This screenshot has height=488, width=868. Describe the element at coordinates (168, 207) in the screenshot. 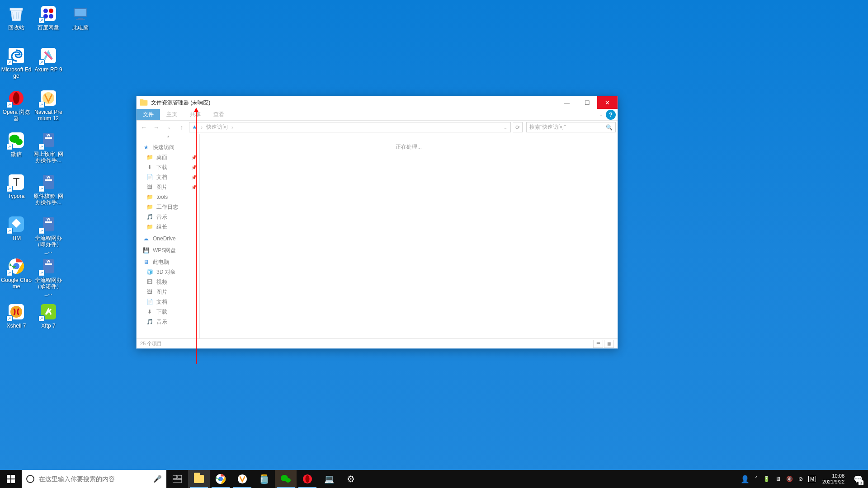

I see `sidebar-item-quick-5: 📁工作日志` at that location.